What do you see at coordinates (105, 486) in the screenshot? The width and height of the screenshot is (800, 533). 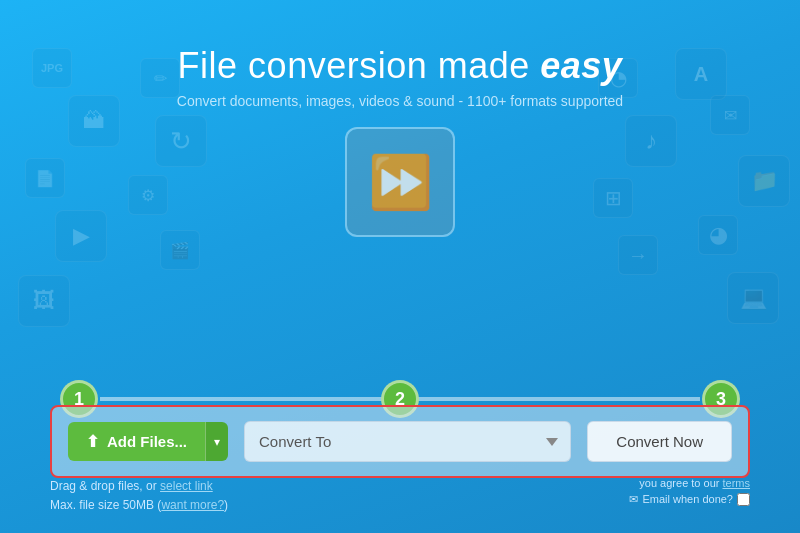 I see `drag-drop-text: Drag & drop files, or` at bounding box center [105, 486].